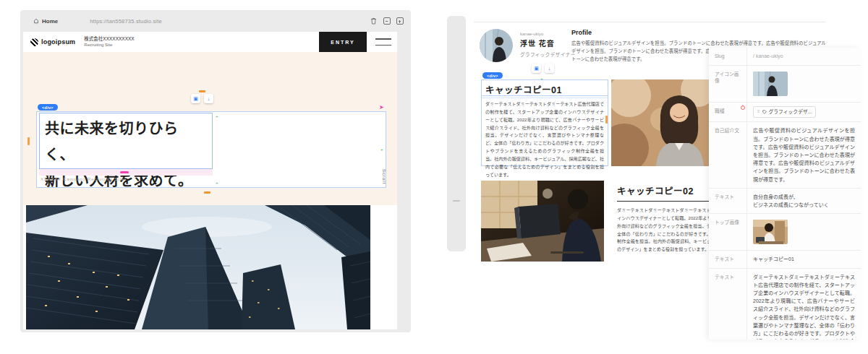 This screenshot has width=868, height=354. What do you see at coordinates (545, 139) in the screenshot?
I see `catch01-body: ダミーテキストダミーテキストダミーテキスト広告代理店での制作を経て、スタートアッ…` at bounding box center [545, 139].